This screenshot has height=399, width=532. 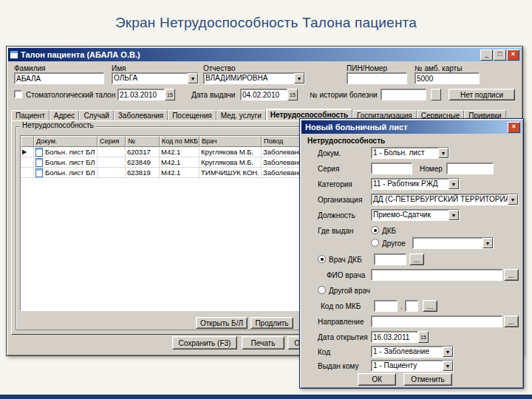 What do you see at coordinates (445, 200) in the screenshot?
I see `organization-combo: ДД (С-ПЕТЕРБУРГСКИЙ ТЕРРИТОРИАЛЬНЫЙ ЦЕНТ…` at bounding box center [445, 200].